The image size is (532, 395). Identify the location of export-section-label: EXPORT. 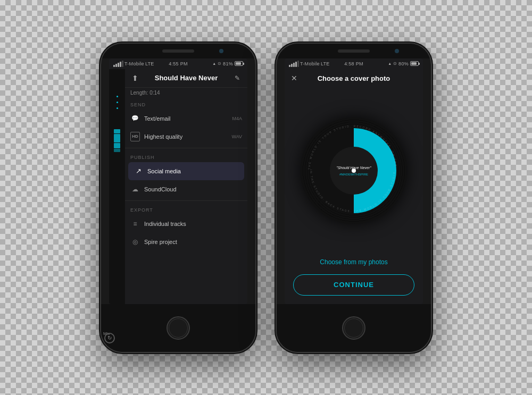
(186, 209).